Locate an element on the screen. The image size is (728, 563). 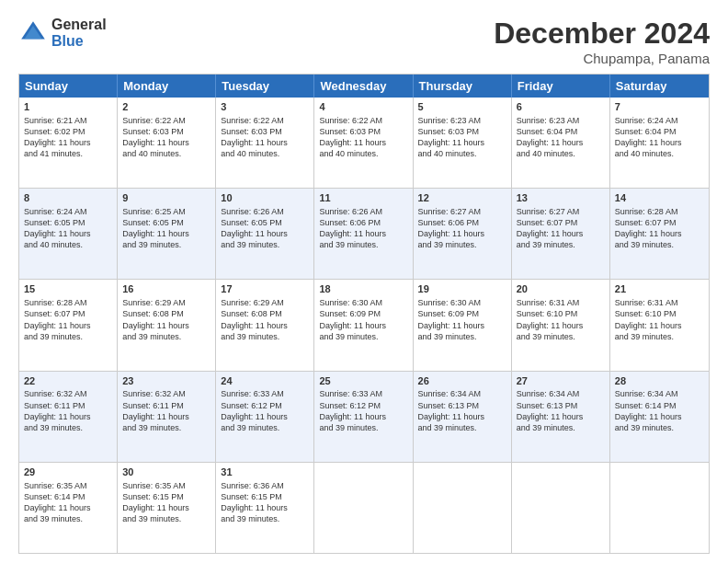
calendar-cell: 23Sunrise: 6:32 AMSunset: 6:11 PMDayligh… is located at coordinates (167, 417).